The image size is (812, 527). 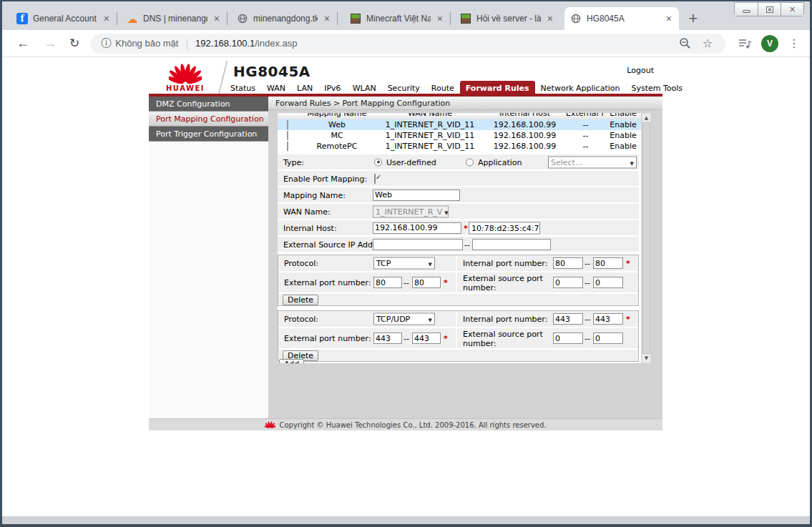 I want to click on close-window-button: ✕, so click(x=792, y=9).